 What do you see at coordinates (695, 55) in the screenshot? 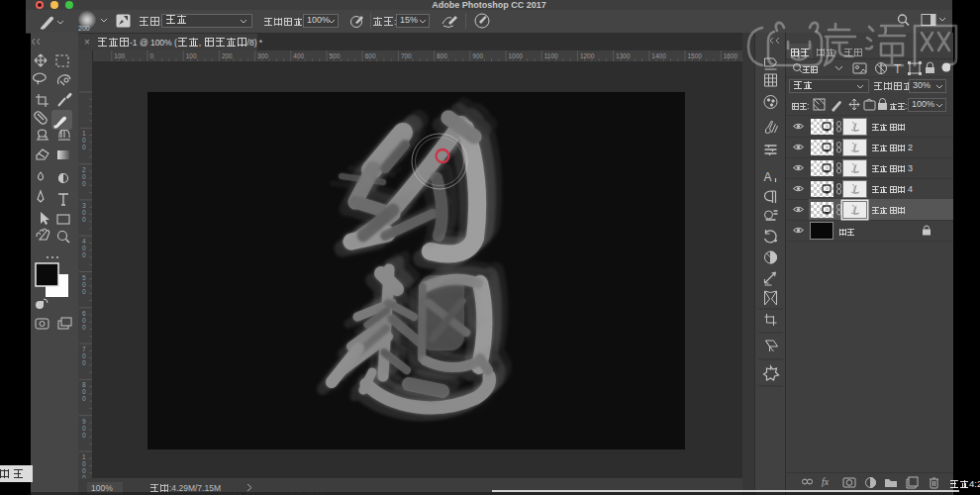
I see `svg-text: 1500` at bounding box center [695, 55].